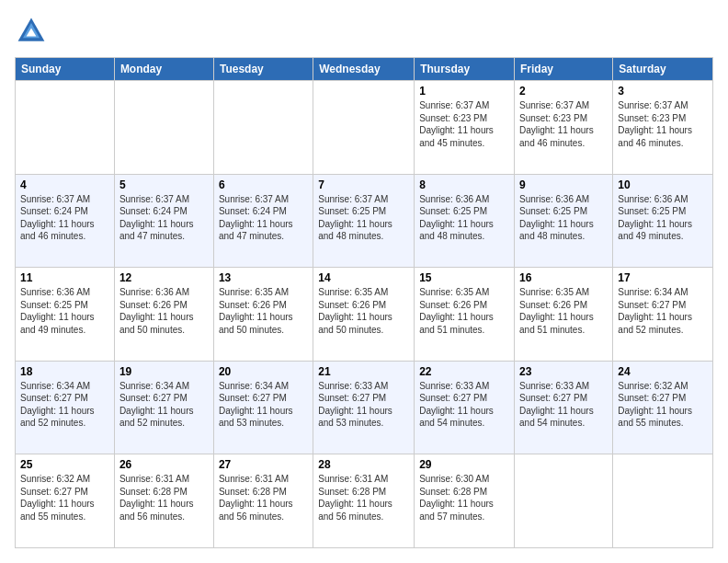  I want to click on day-number: 18, so click(64, 372).